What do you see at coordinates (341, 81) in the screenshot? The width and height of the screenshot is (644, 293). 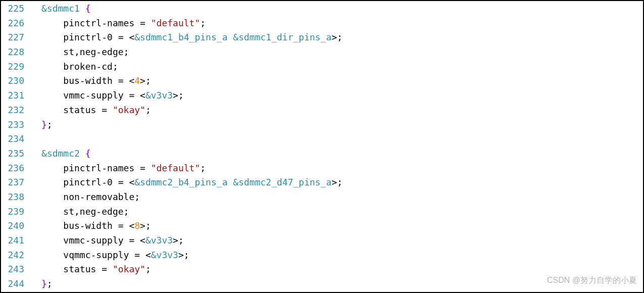 I see `code-line: bus-width = <4>;` at bounding box center [341, 81].